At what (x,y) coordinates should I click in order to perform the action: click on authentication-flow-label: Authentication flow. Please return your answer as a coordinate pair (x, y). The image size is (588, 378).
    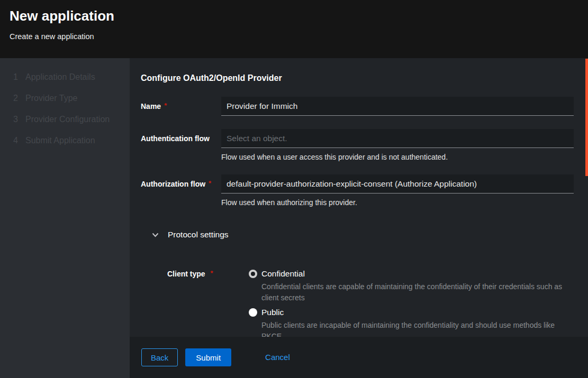
    Looking at the image, I should click on (181, 139).